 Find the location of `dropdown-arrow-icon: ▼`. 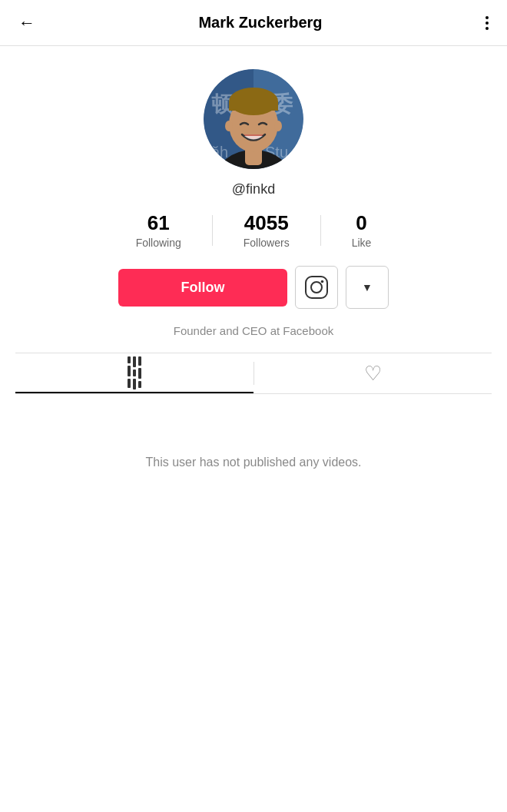

dropdown-arrow-icon: ▼ is located at coordinates (367, 287).